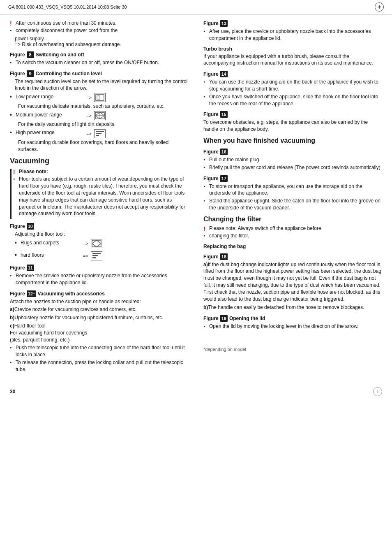 The height and width of the screenshot is (541, 392). I want to click on fig17-badge: 17, so click(224, 179).